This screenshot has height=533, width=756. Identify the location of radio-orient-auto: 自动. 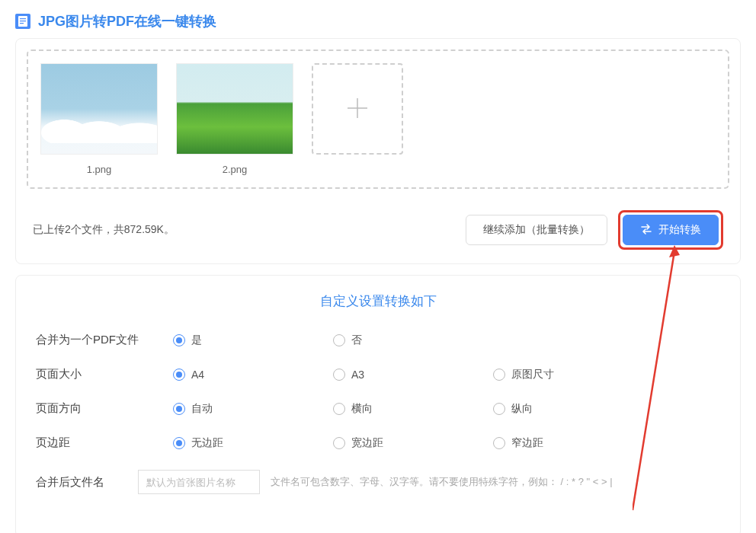
(253, 409).